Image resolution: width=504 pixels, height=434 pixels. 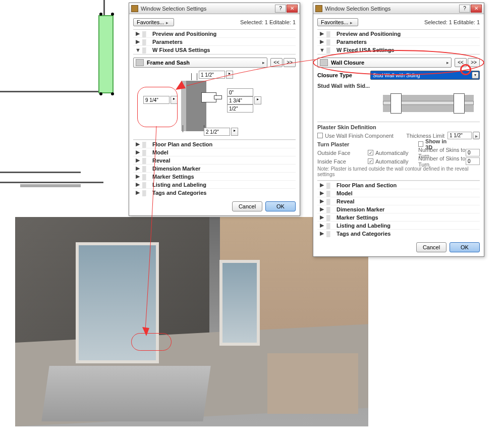 What do you see at coordinates (370, 161) in the screenshot?
I see `inside-auto-checkbox: ✓` at bounding box center [370, 161].